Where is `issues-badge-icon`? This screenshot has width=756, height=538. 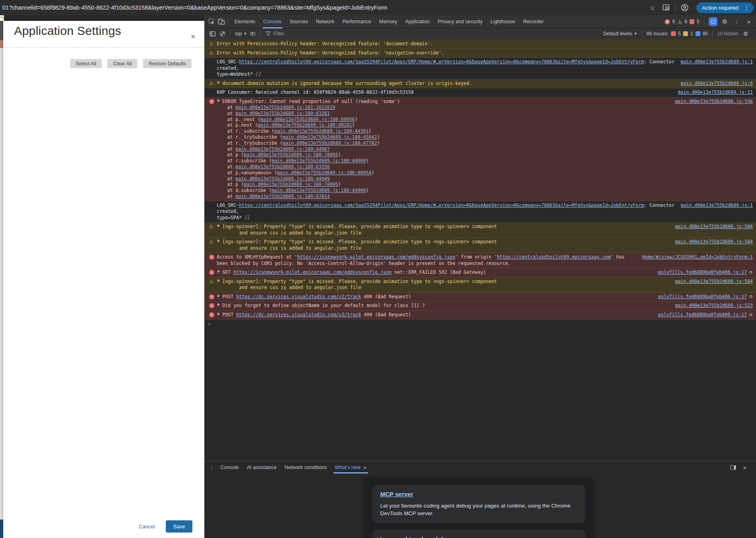 issues-badge-icon is located at coordinates (692, 22).